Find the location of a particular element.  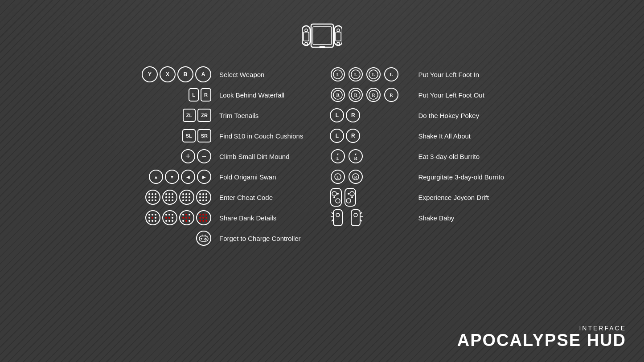

r-button: R is located at coordinates (206, 95).